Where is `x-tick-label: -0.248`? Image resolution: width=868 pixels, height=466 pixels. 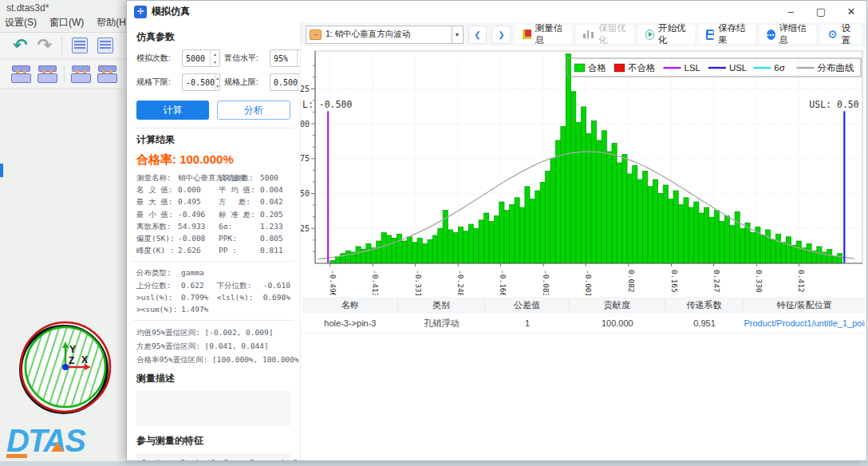
x-tick-label: -0.248 is located at coordinates (461, 282).